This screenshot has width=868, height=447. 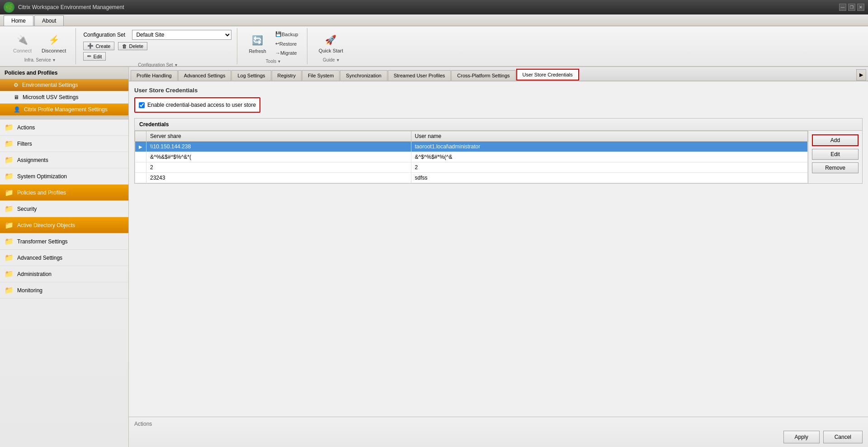 I want to click on tab-file-system: File System, so click(x=321, y=75).